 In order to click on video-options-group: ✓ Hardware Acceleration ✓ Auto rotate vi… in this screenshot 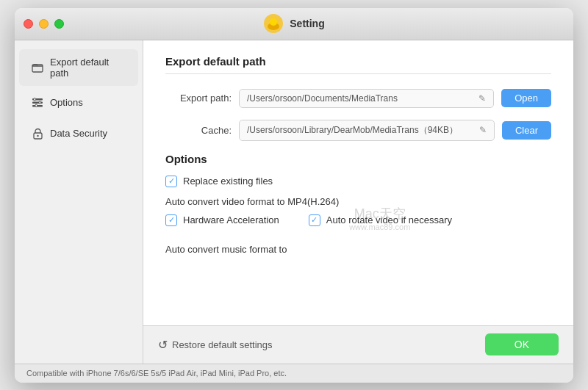, I will do `click(359, 225)`.